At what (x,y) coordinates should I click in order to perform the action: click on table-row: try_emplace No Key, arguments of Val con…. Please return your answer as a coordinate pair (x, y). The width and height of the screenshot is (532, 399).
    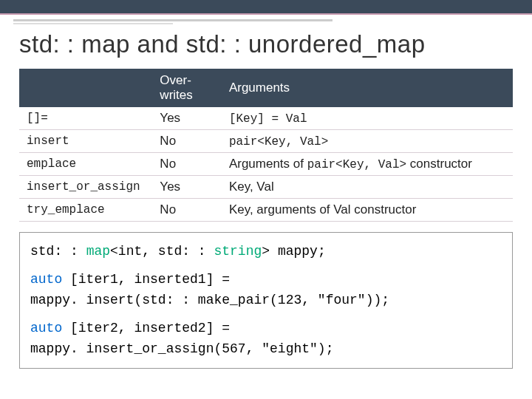
    Looking at the image, I should click on (266, 210).